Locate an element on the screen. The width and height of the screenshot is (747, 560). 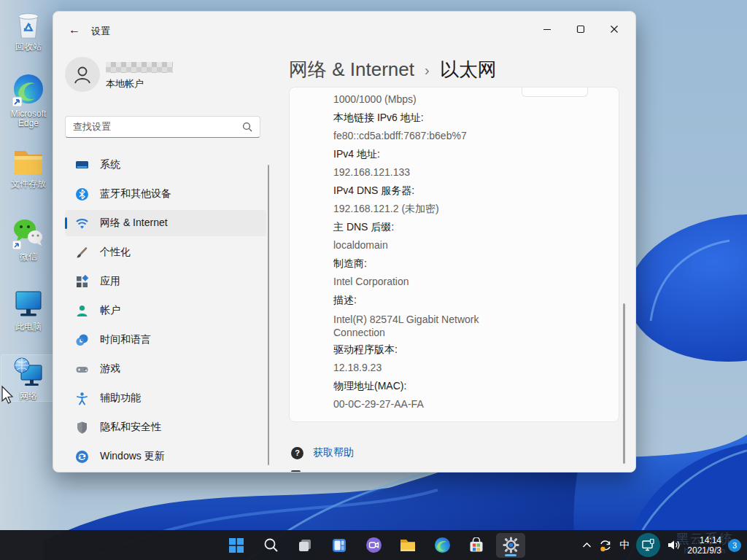
help-icon: ? is located at coordinates (298, 454).